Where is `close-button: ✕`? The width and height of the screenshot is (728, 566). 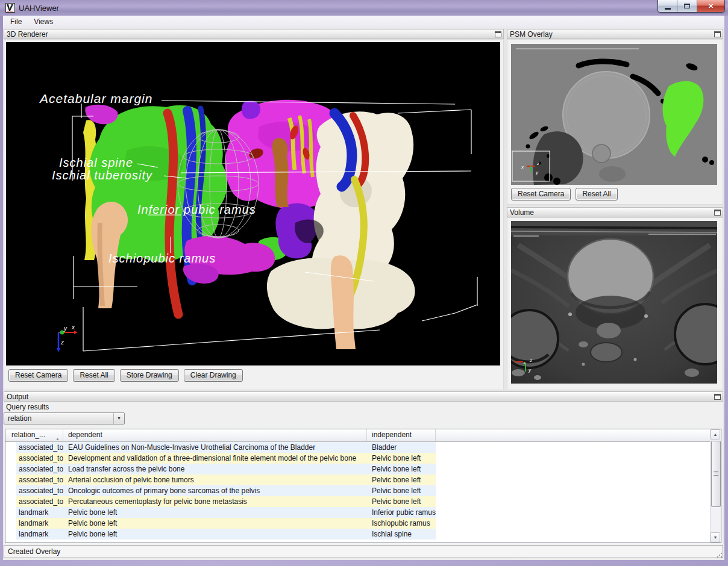
close-button: ✕ is located at coordinates (711, 6).